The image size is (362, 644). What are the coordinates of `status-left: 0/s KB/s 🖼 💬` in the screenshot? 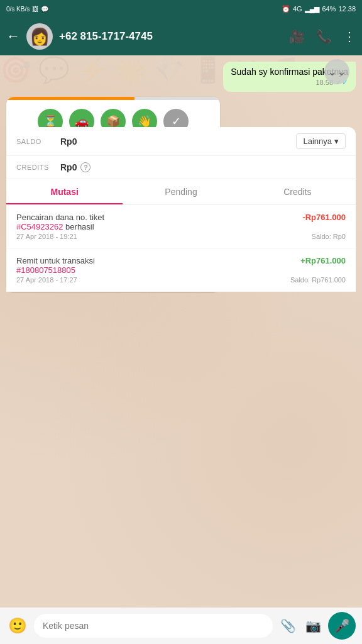 It's located at (28, 9).